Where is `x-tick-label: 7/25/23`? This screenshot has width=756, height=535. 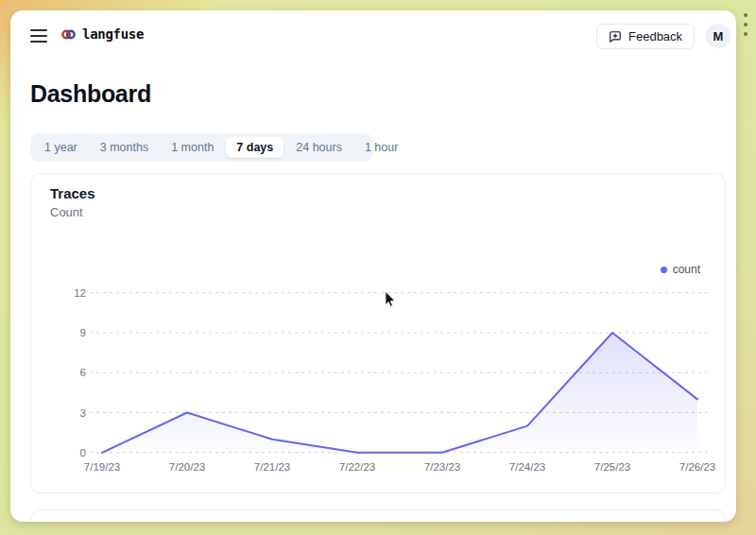
x-tick-label: 7/25/23 is located at coordinates (612, 467).